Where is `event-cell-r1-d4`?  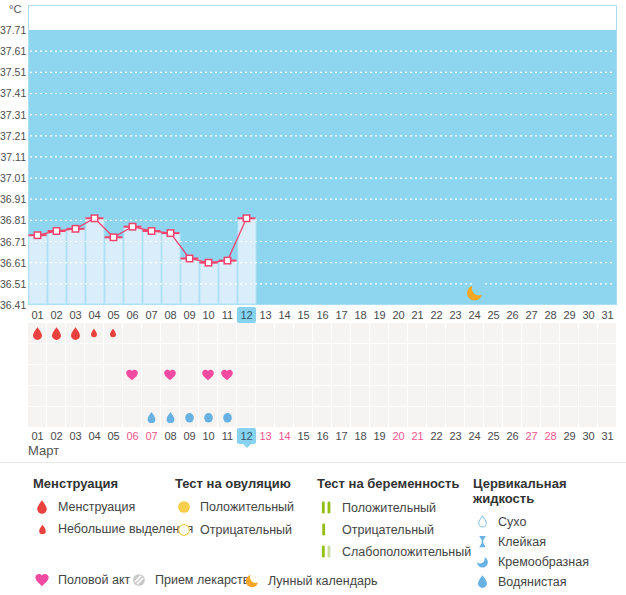
event-cell-r1-d4 is located at coordinates (94, 354).